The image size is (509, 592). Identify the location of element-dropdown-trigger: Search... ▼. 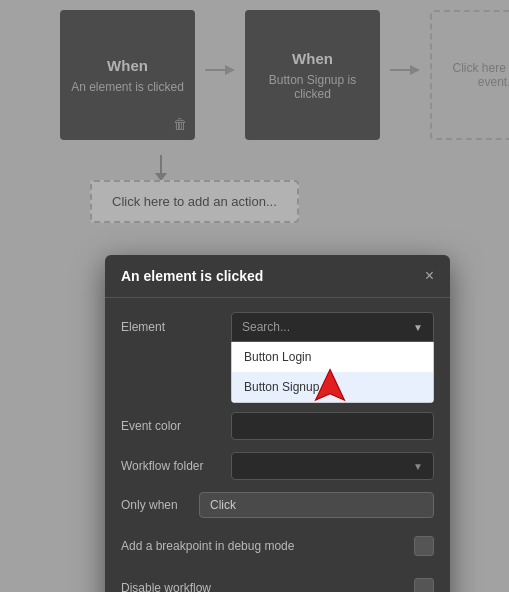
(332, 327).